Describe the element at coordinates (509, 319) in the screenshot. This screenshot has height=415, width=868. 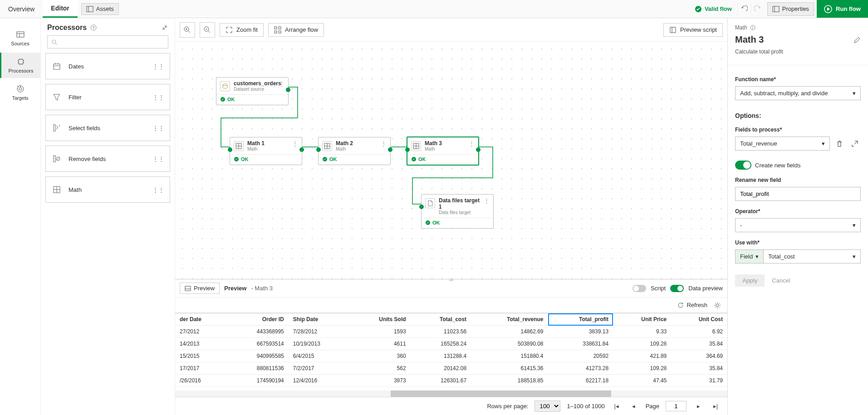
I see `column-header: Total_revenue` at that location.